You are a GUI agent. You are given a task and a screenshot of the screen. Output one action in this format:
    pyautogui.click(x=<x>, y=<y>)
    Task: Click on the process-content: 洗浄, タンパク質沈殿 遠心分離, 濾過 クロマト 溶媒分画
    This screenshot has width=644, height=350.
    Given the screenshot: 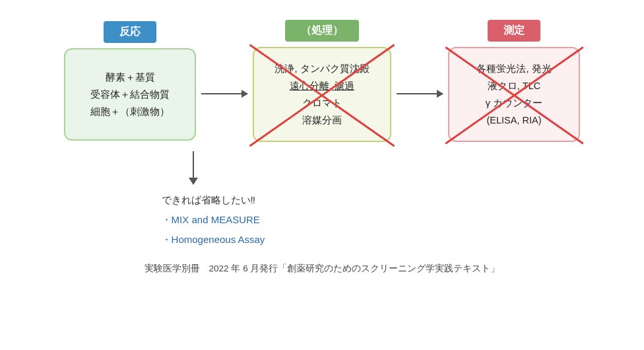 What is the action you would take?
    pyautogui.click(x=322, y=94)
    